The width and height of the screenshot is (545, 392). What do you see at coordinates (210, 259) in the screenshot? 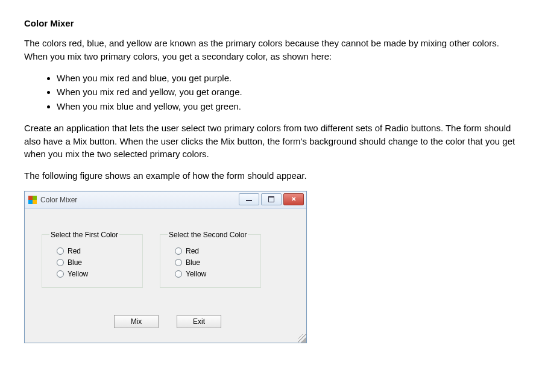
I see `group-second-color: Select the Second Color Red Blue Yellow` at bounding box center [210, 259].